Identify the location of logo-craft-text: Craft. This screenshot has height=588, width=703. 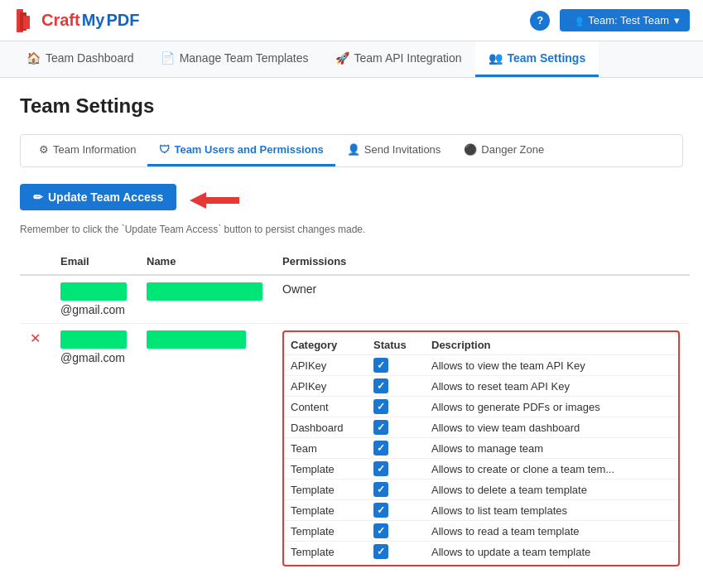
(61, 20).